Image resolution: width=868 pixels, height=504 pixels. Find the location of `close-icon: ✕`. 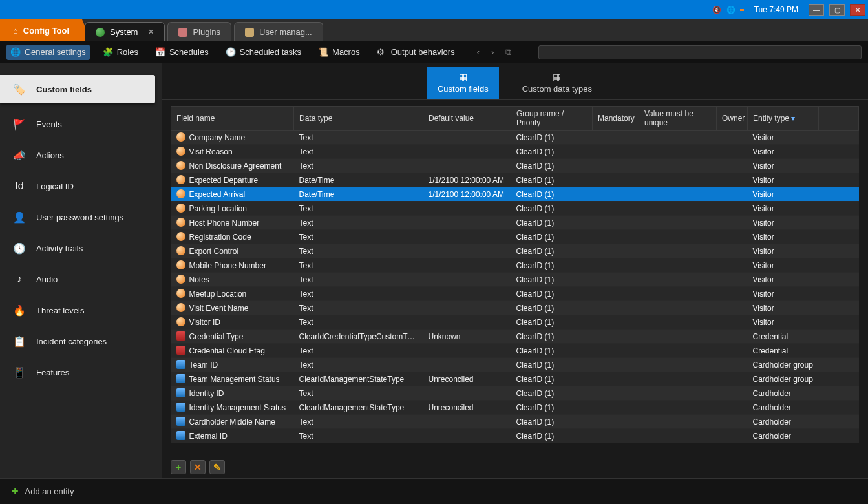

close-icon: ✕ is located at coordinates (151, 32).